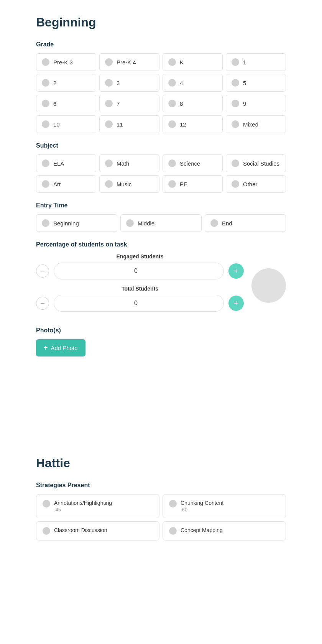  Describe the element at coordinates (172, 163) in the screenshot. I see `radio-science` at that location.